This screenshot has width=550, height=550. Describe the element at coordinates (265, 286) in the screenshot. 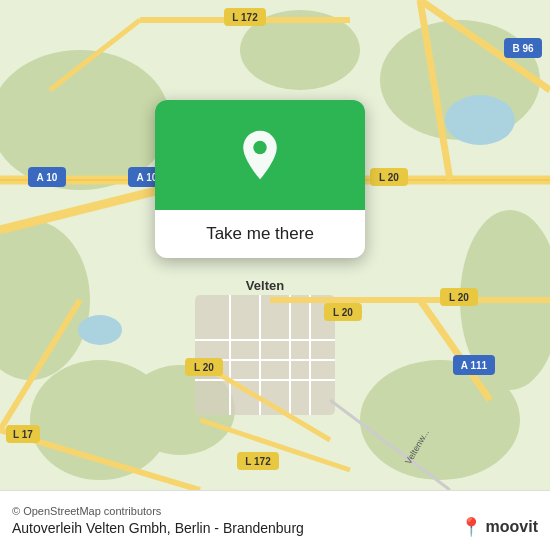

I see `svg-text: Velten` at that location.